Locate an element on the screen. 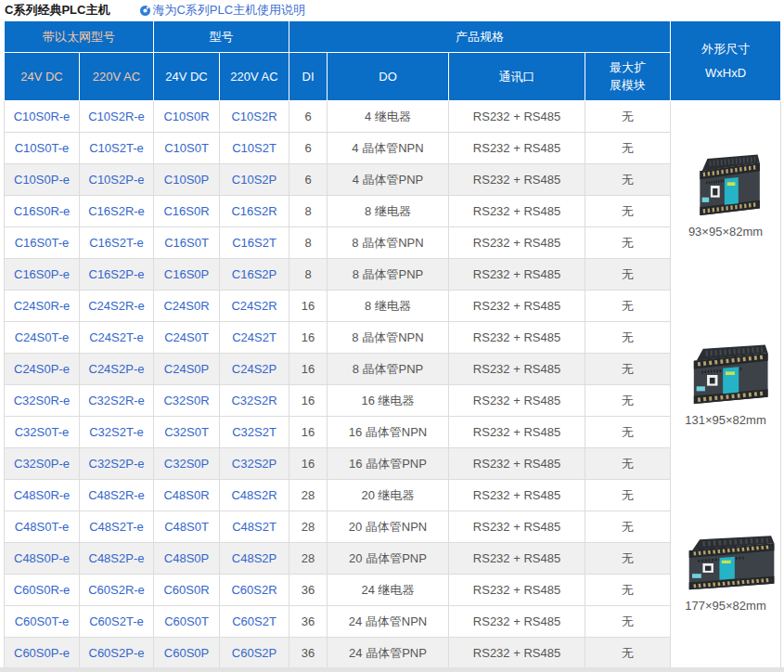  model-link-eth-24vdc: C24S0R-e is located at coordinates (43, 306).